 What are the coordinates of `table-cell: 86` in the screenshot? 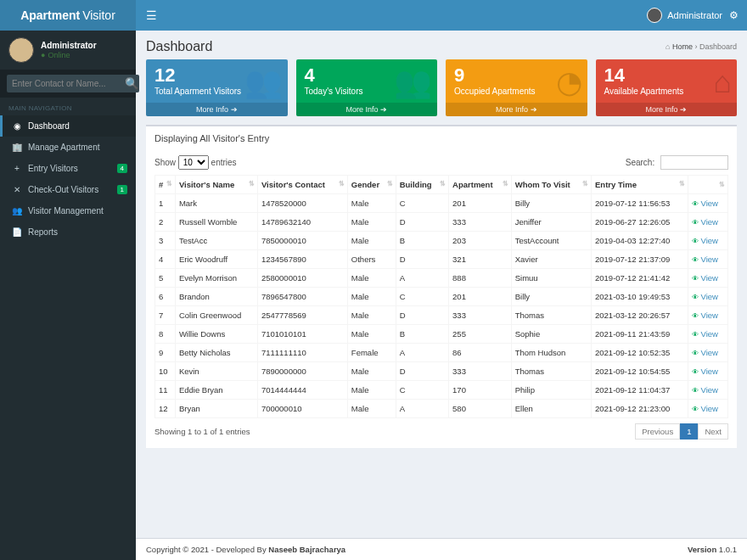 It's located at (480, 353).